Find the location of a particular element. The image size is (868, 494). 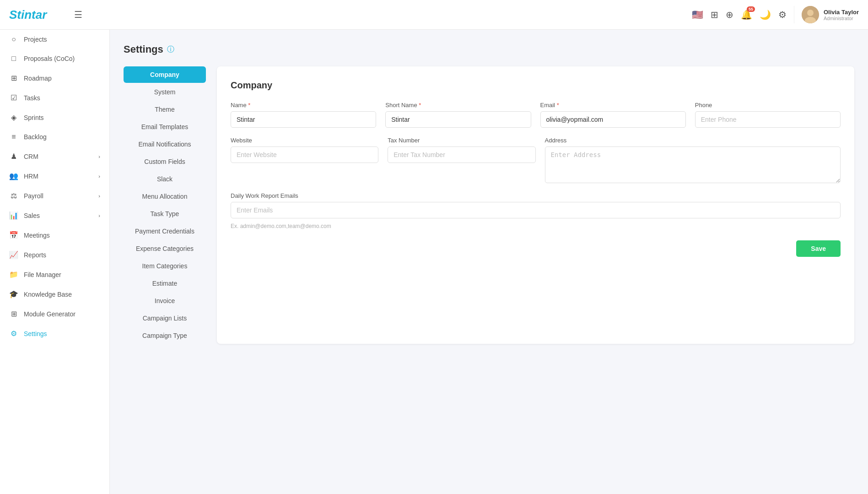

settings-icon: ⚙ is located at coordinates (14, 333).